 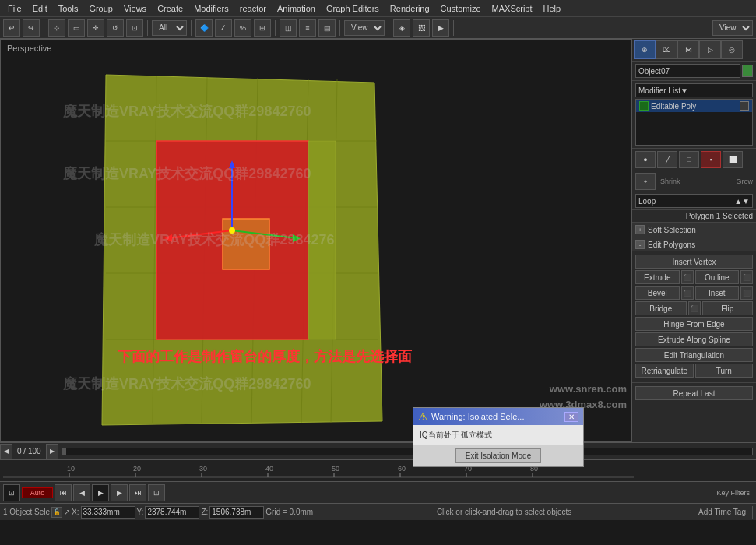 I want to click on auto-key-btn: Auto, so click(x=37, y=493).